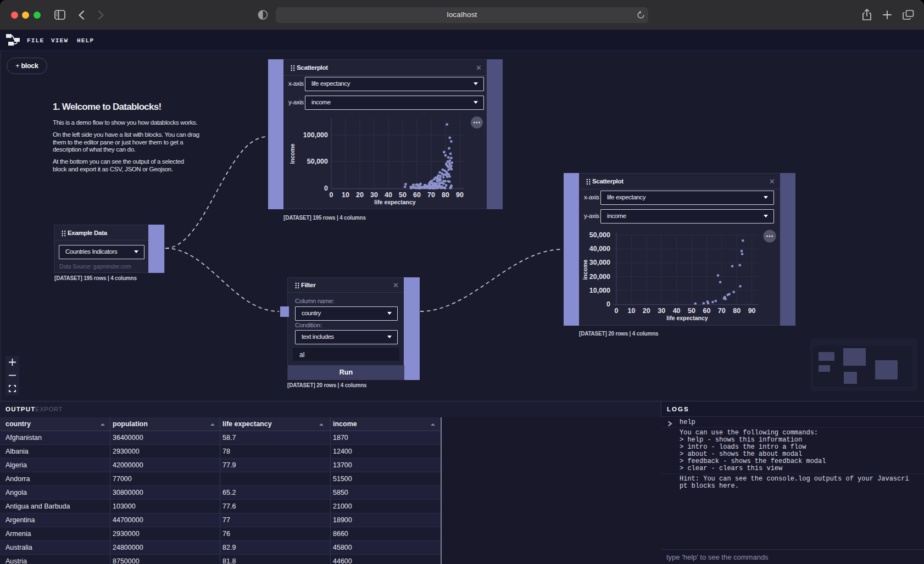  What do you see at coordinates (600, 249) in the screenshot?
I see `svg-text: 40,000` at bounding box center [600, 249].